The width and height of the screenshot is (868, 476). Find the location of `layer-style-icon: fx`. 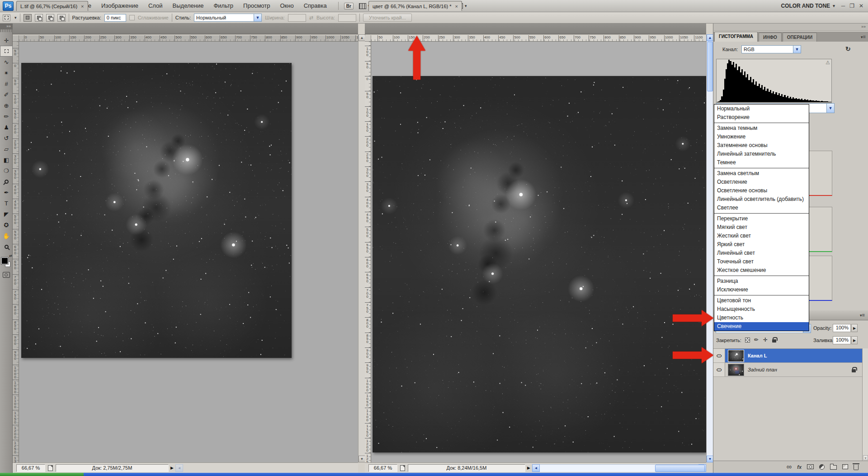

layer-style-icon: fx is located at coordinates (799, 467).